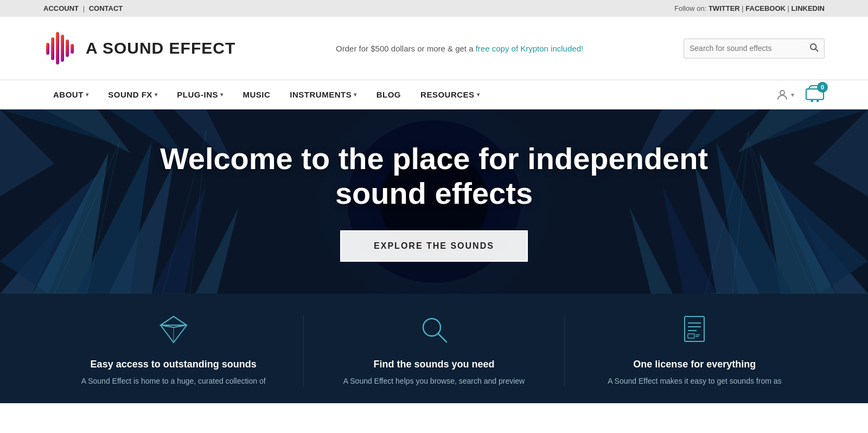 Image resolution: width=868 pixels, height=433 pixels. What do you see at coordinates (257, 94) in the screenshot?
I see `nav-item-music: MUSIC` at bounding box center [257, 94].